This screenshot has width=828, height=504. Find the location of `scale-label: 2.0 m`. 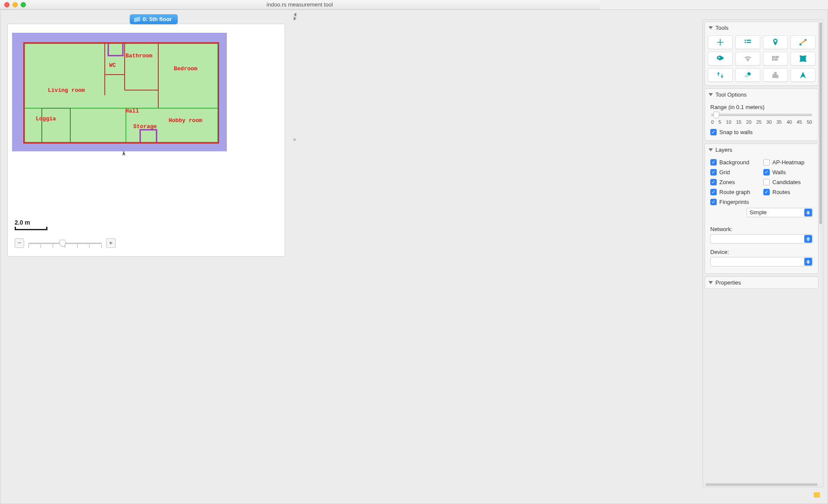

scale-label: 2.0 m is located at coordinates (22, 222).